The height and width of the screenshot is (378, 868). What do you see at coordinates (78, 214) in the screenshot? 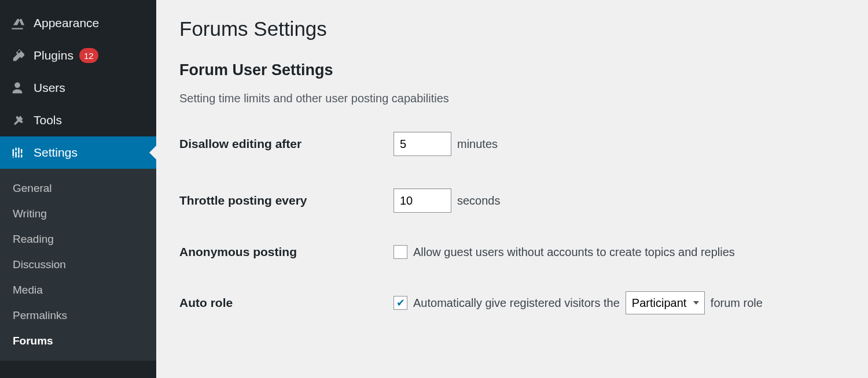
I see `submenu-item-writing: Writing` at bounding box center [78, 214].